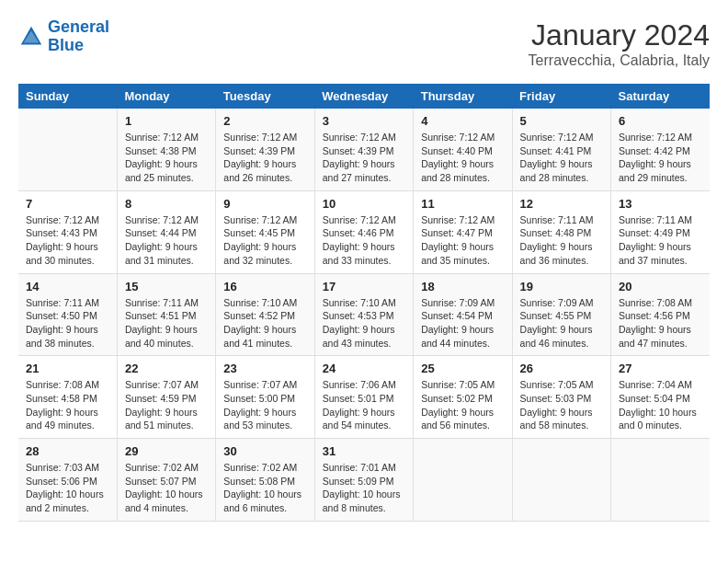 The width and height of the screenshot is (728, 563). I want to click on day-number: 1, so click(166, 121).